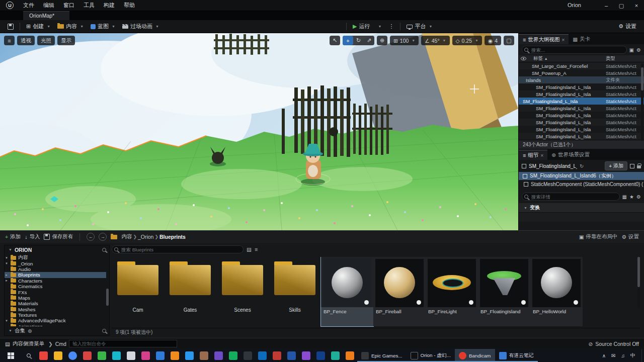 Image resolution: width=644 pixels, height=362 pixels. Describe the element at coordinates (632, 197) in the screenshot. I see `favorites-star-icon: ★` at that location.